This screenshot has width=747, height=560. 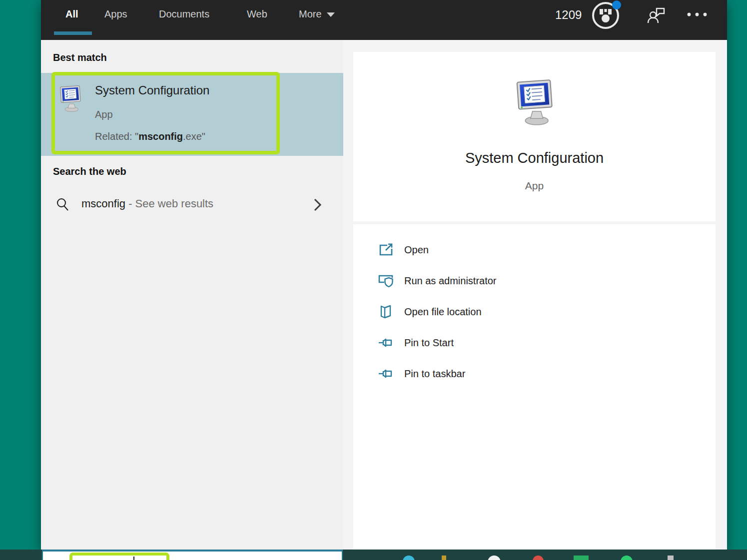 What do you see at coordinates (73, 33) in the screenshot?
I see `selected-tab-underline` at bounding box center [73, 33].